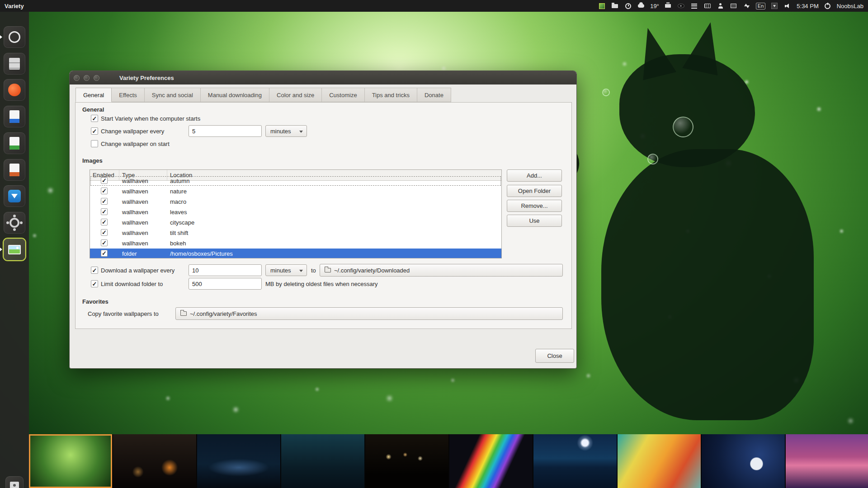  What do you see at coordinates (14, 196) in the screenshot?
I see `downloader-icon` at bounding box center [14, 196].